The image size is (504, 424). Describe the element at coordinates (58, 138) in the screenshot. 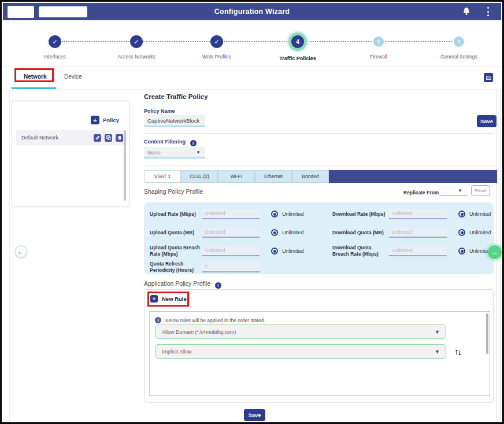

I see `policy-name-label: Default Network` at that location.